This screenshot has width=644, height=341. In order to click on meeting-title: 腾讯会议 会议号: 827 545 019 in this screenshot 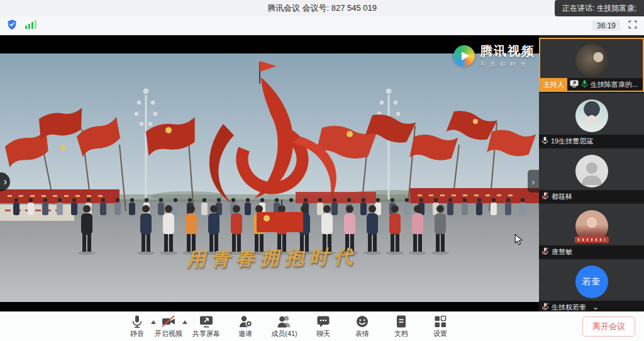, I will do `click(322, 8)`.